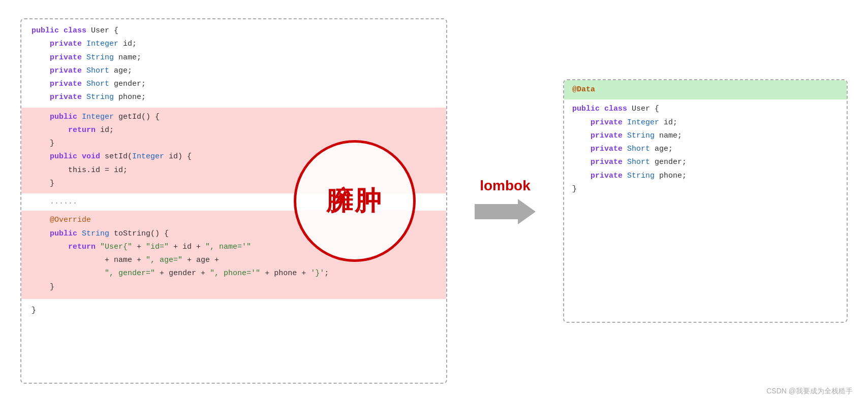 The height and width of the screenshot is (402, 868). Describe the element at coordinates (234, 274) in the screenshot. I see `code-line: ", gender=" + gender + ", phone='" + pho…` at that location.